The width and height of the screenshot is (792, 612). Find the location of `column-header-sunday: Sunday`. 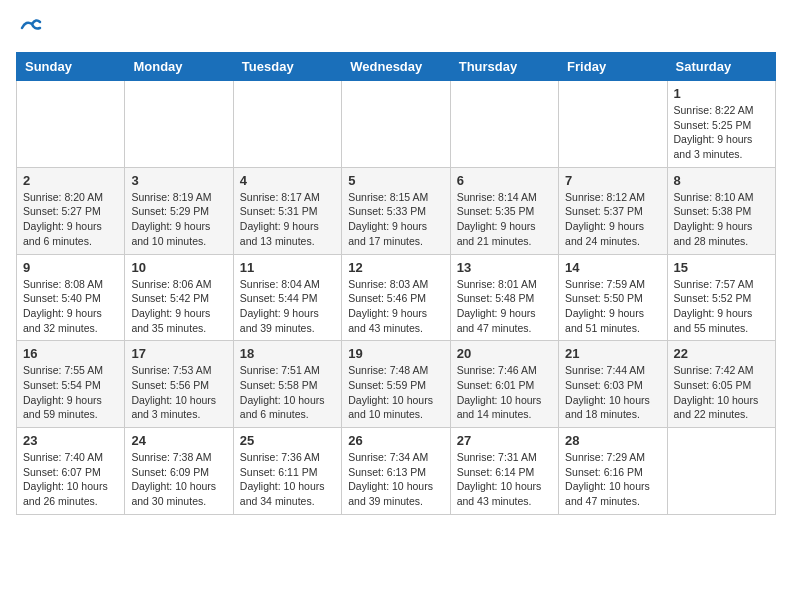

column-header-sunday: Sunday is located at coordinates (71, 67).